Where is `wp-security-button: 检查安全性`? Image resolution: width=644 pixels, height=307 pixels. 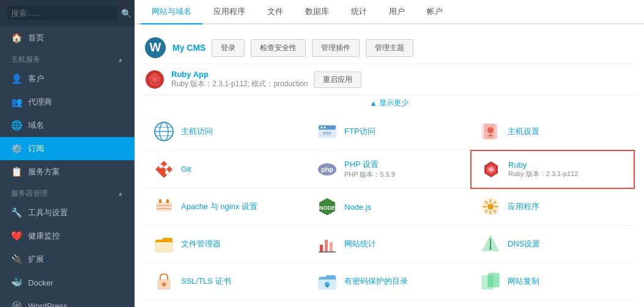
wp-security-button: 检查安全性 is located at coordinates (278, 48).